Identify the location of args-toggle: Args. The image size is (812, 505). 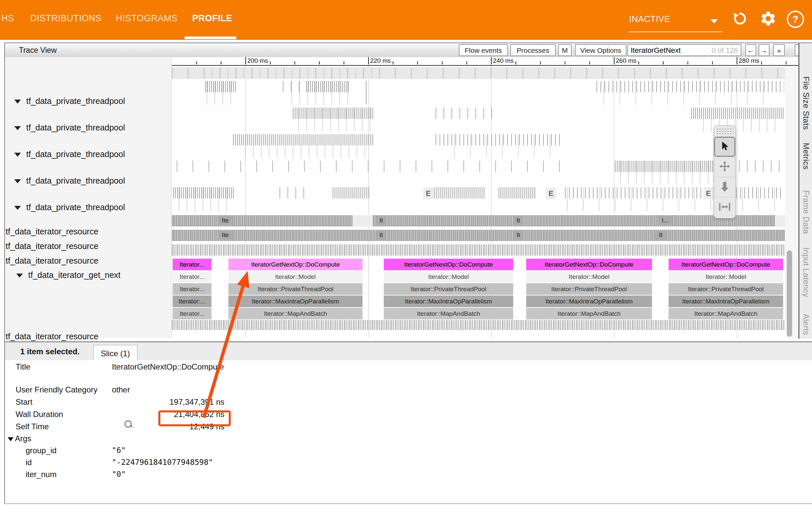
(19, 439).